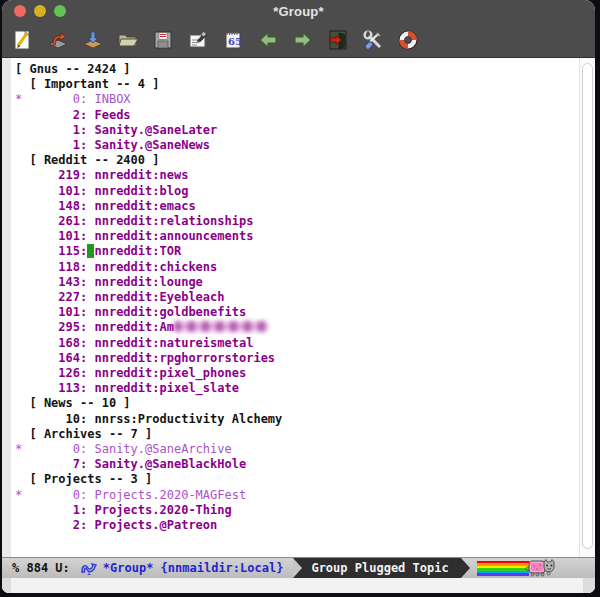 The width and height of the screenshot is (600, 597). What do you see at coordinates (297, 206) in the screenshot?
I see `buffer-line: 148: nnreddit:emacs` at bounding box center [297, 206].